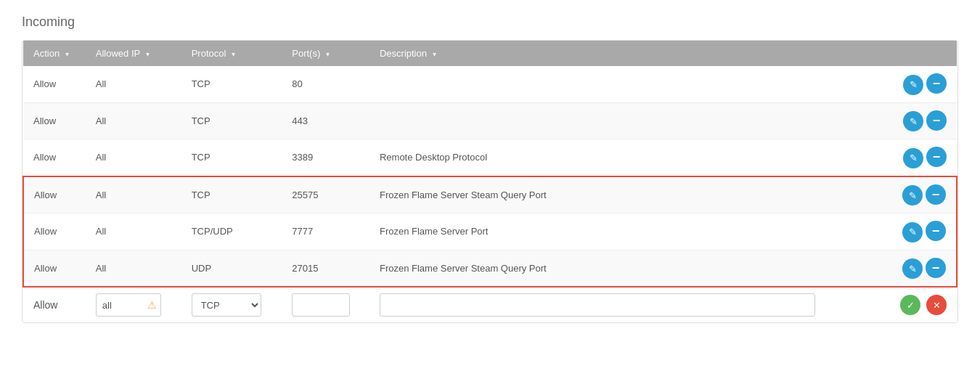 This screenshot has height=379, width=980. I want to click on add-port-cell, so click(325, 305).